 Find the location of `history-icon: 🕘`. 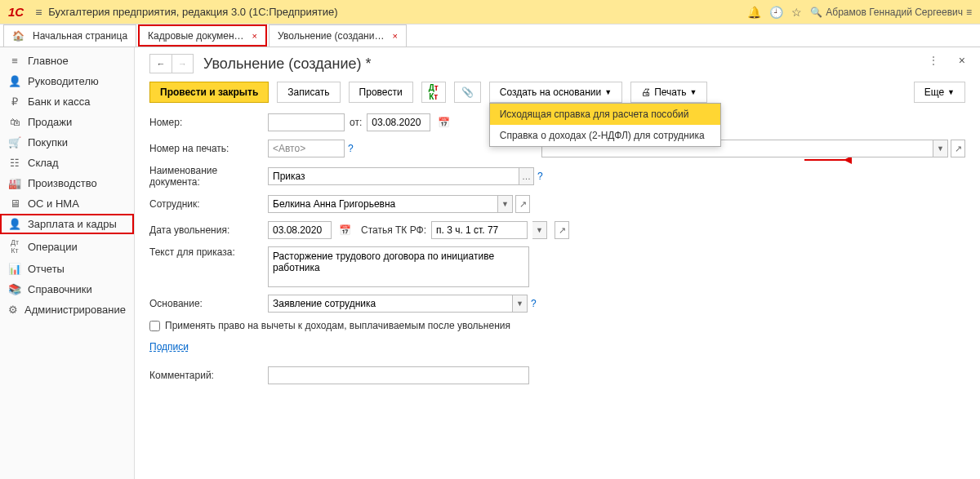

history-icon: 🕘 is located at coordinates (776, 12).